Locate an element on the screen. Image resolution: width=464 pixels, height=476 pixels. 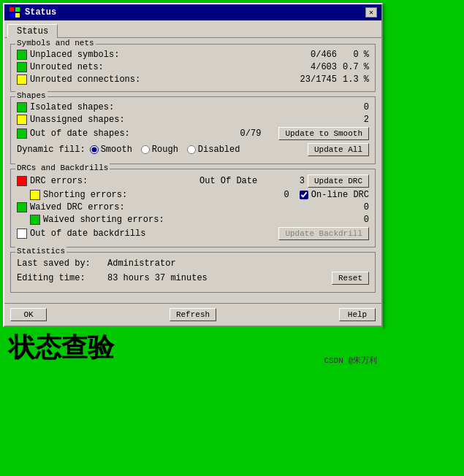
unrouted-nets-label: Unrouted nets: is located at coordinates (160, 67).